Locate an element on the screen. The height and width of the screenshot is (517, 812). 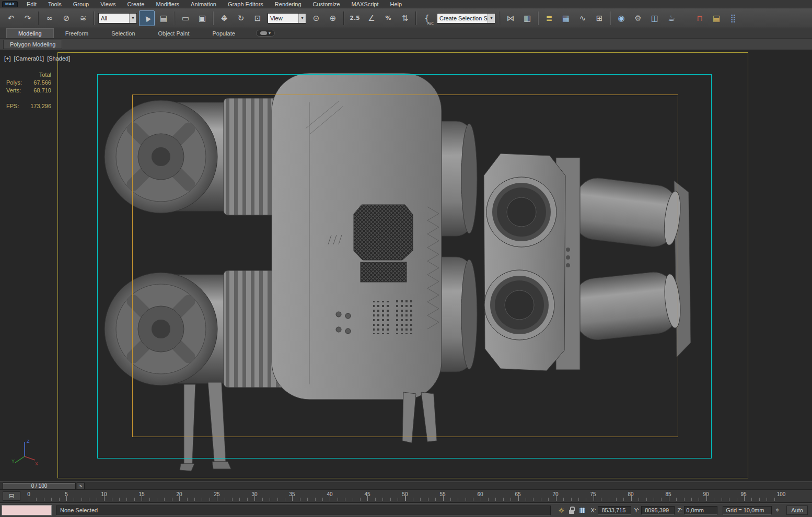
viewport-shading-menu: [Shaded] is located at coordinates (59, 58).